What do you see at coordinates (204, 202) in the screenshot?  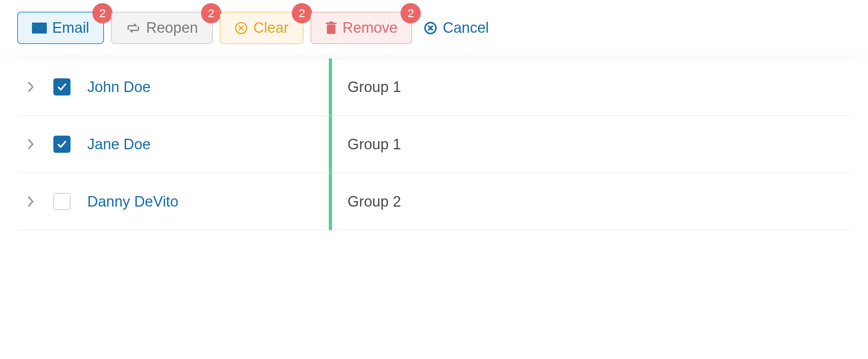 I see `row-name-cell: Danny DeVito` at bounding box center [204, 202].